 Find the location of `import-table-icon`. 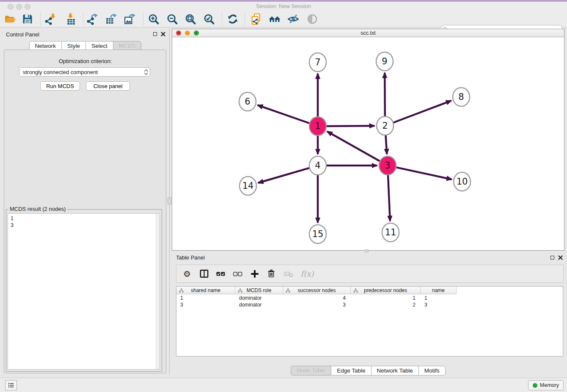

import-table-icon is located at coordinates (71, 19).